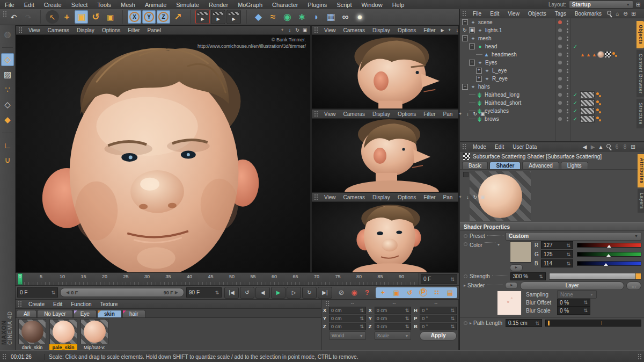  Describe the element at coordinates (111, 17) in the screenshot. I see `last-used-tool: ▣` at that location.